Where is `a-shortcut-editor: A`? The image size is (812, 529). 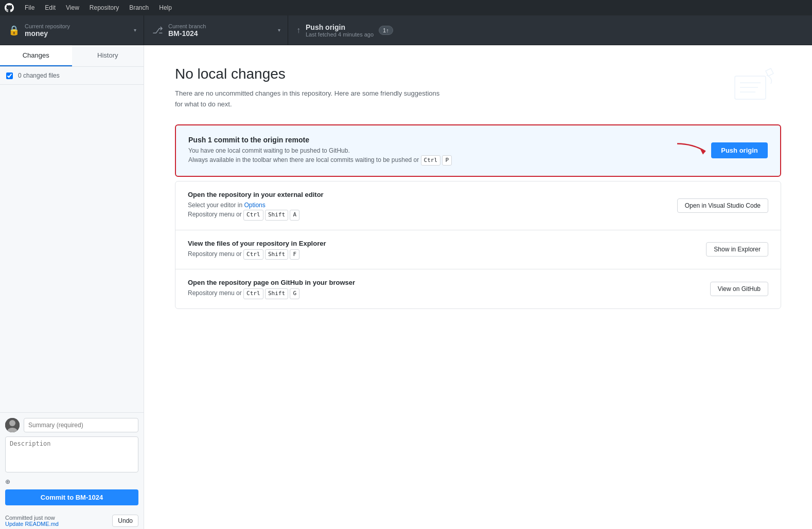
a-shortcut-editor: A is located at coordinates (294, 215).